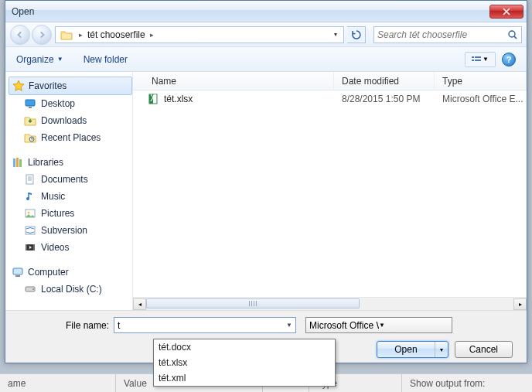 Image resolution: width=532 pixels, height=392 pixels. Describe the element at coordinates (70, 179) in the screenshot. I see `sidebar-item-documents: Documents` at that location.